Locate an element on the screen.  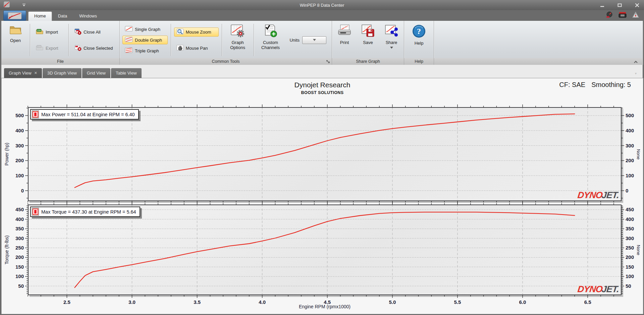
correction-info: CF: SAE Smoothing: 5 is located at coordinates (595, 85).